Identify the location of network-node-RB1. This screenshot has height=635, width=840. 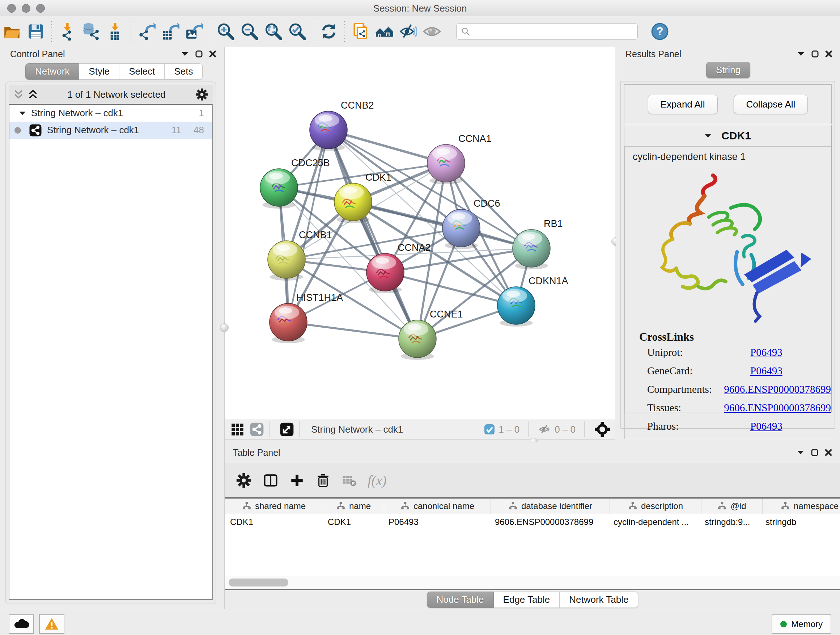
(532, 249).